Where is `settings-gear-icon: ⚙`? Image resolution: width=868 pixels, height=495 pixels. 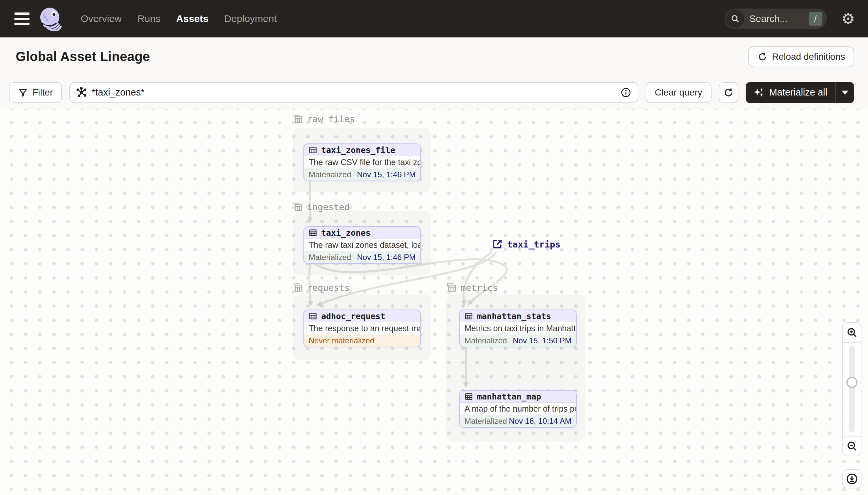 settings-gear-icon: ⚙ is located at coordinates (848, 19).